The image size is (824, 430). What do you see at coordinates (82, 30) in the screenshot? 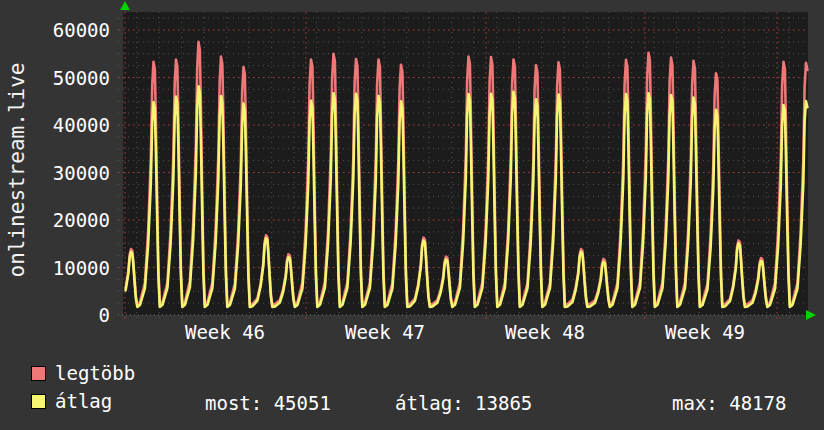
I see `y-axis-label: 60000` at bounding box center [82, 30].